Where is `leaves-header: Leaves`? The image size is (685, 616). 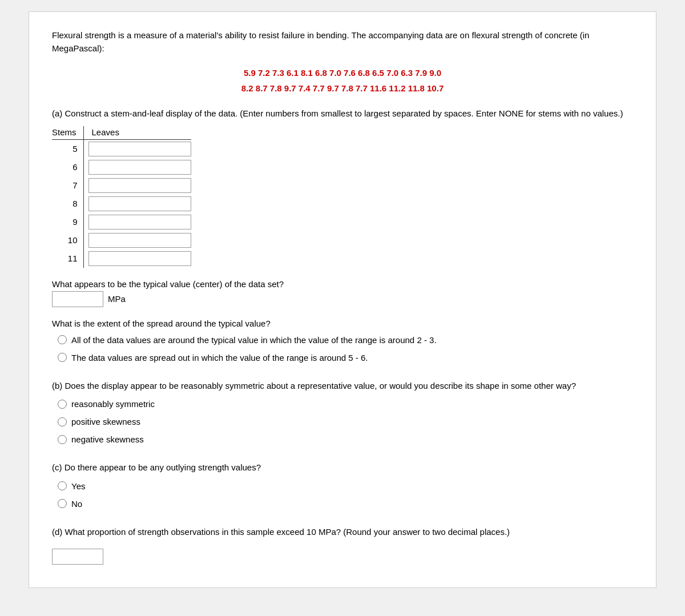
leaves-header: Leaves is located at coordinates (137, 133).